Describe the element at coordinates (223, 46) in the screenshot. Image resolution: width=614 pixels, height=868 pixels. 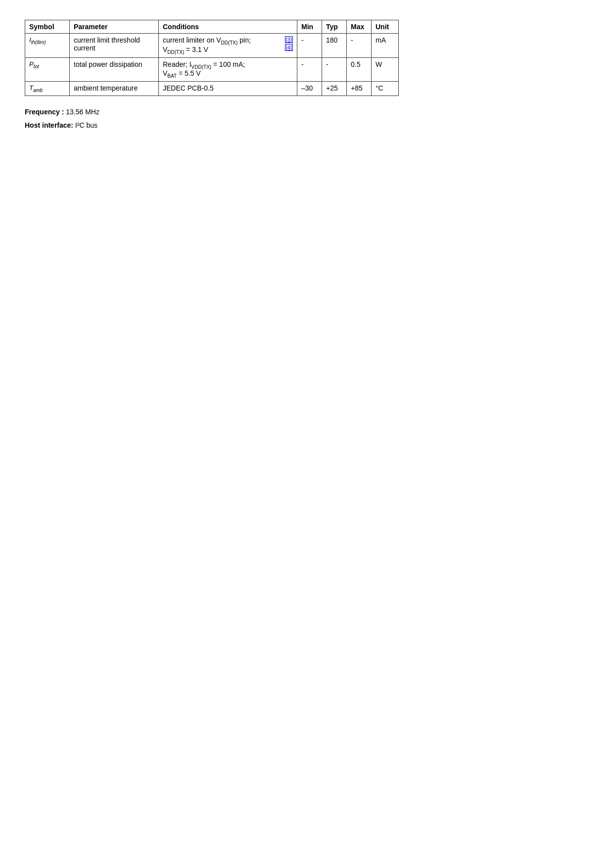
I see `conditions-text-ithlim: current limiter on VDD(TX) pin; VDD(TX) …` at that location.